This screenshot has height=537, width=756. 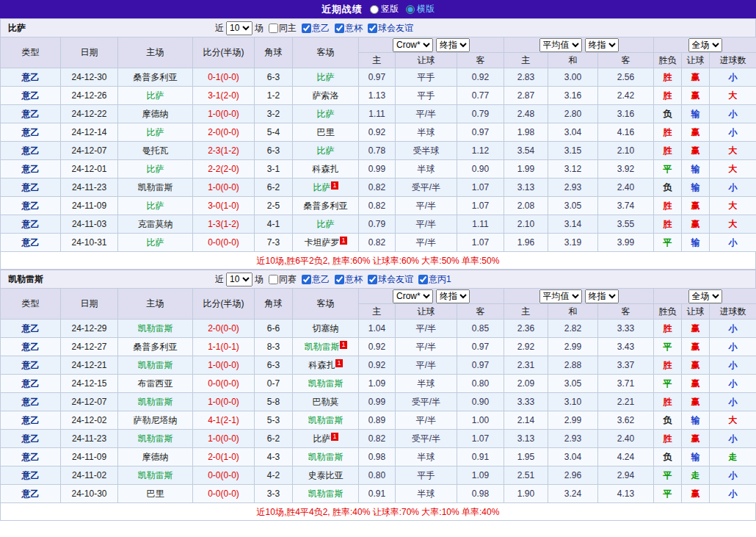 What do you see at coordinates (259, 279) in the screenshot?
I see `recent-suffix-label: 场` at bounding box center [259, 279].